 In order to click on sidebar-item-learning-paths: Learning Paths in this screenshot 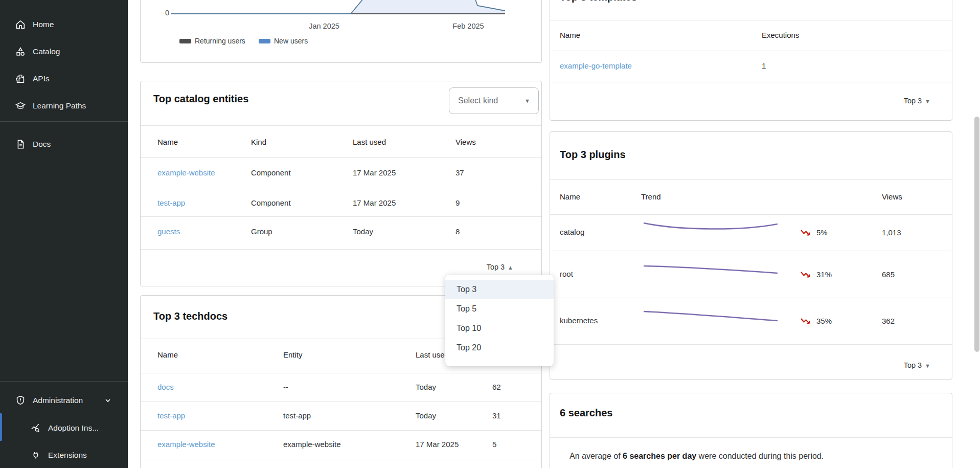, I will do `click(64, 106)`.